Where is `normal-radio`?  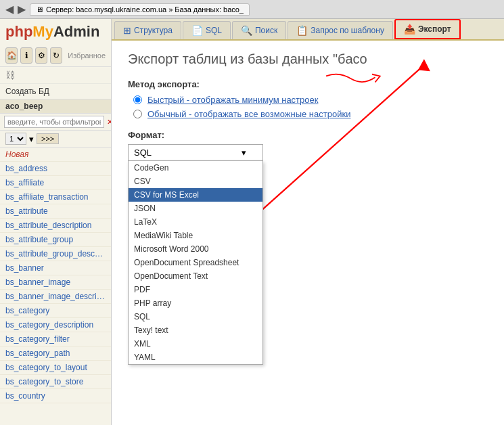 normal-radio is located at coordinates (138, 114).